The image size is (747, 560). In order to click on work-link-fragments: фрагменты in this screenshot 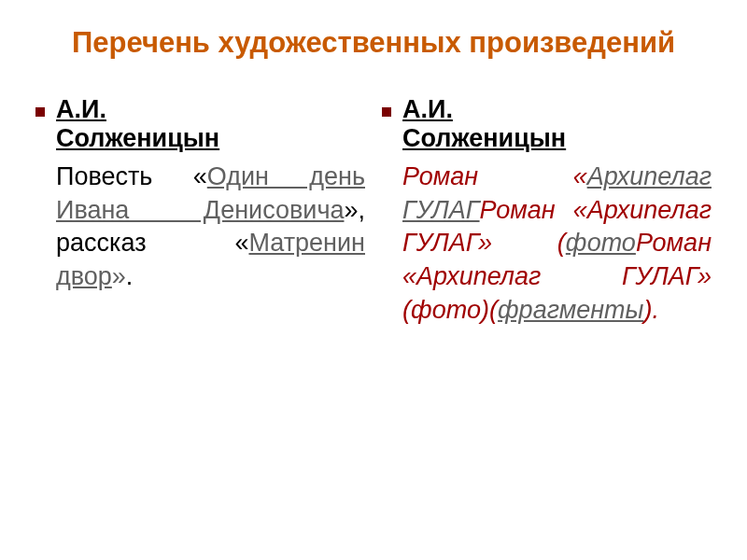, I will do `click(571, 310)`.